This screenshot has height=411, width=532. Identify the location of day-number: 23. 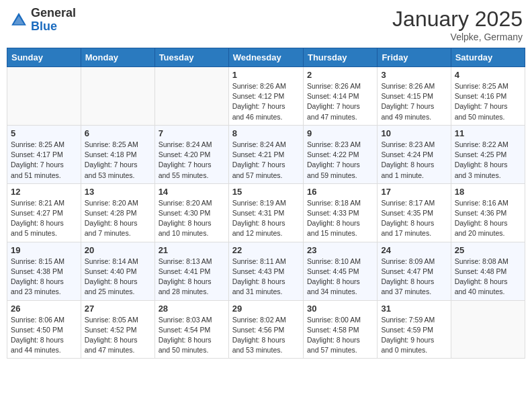
(340, 250).